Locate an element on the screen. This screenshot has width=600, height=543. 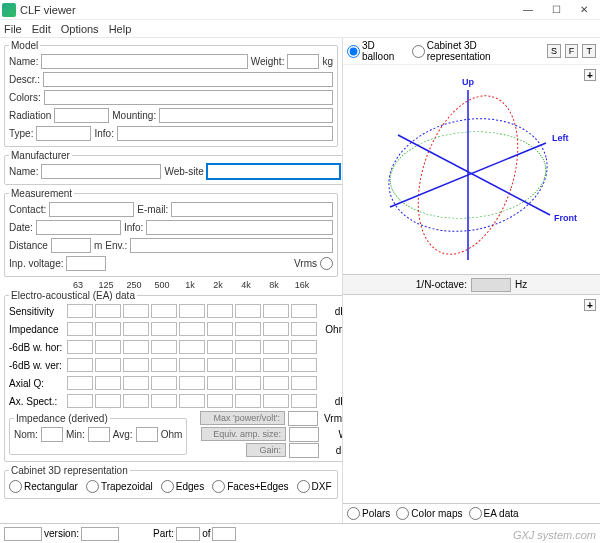
equivamp-button: Equiv. amp. size: is located at coordinates (244, 434).